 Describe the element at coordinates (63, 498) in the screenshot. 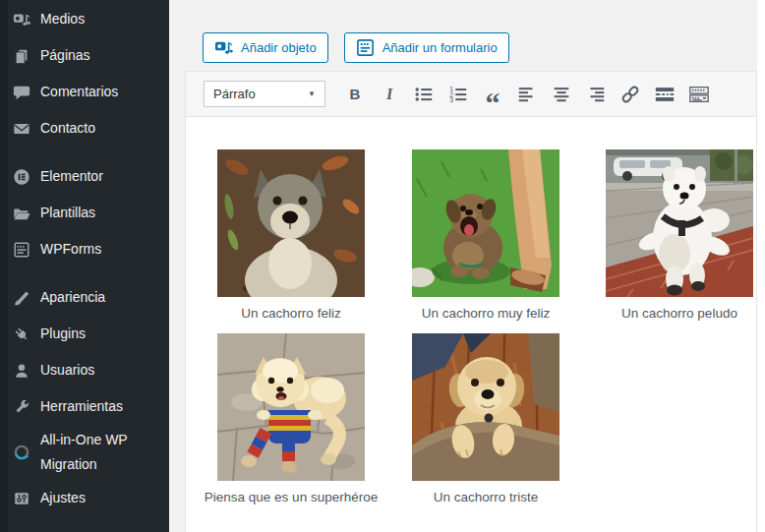

I see `sidebar-item-label: Ajustes` at that location.